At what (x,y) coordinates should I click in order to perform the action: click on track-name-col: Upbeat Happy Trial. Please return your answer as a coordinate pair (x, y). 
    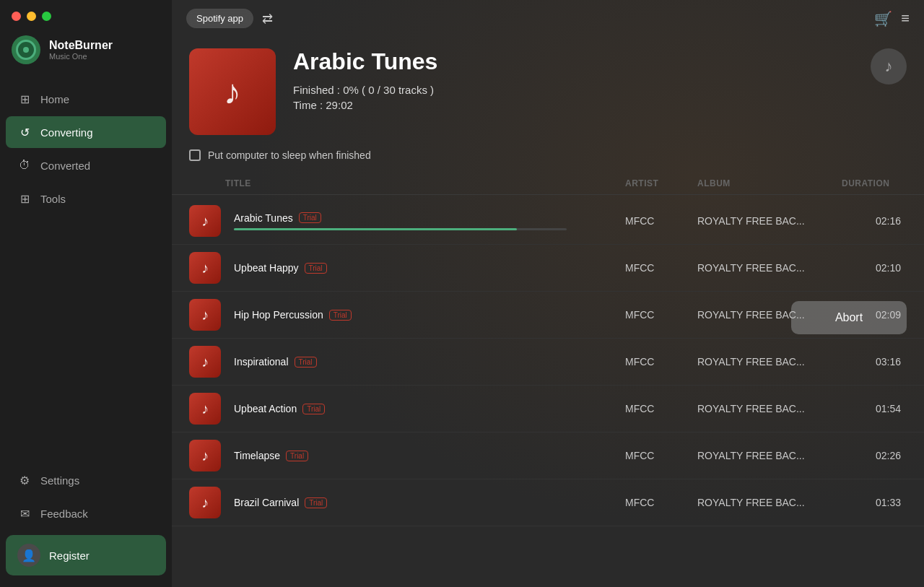
    Looking at the image, I should click on (425, 268).